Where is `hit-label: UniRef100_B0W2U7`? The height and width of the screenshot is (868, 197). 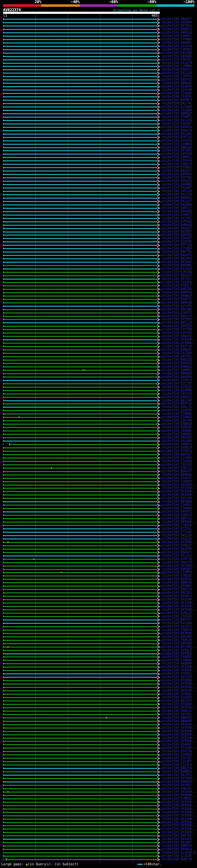 hit-label: UniRef100_B0W2U7 is located at coordinates (177, 471).